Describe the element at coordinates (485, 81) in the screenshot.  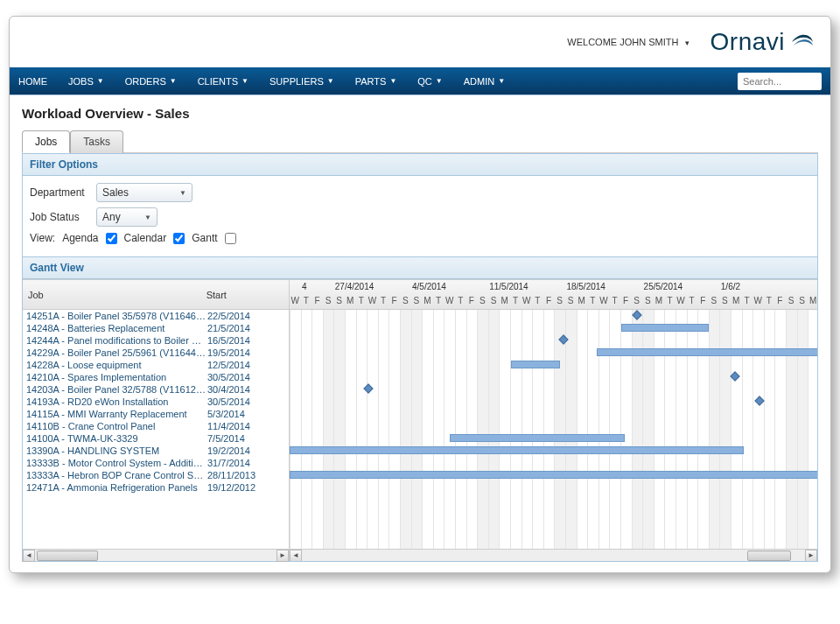
I see `menu-admin: ADMIN▼` at that location.